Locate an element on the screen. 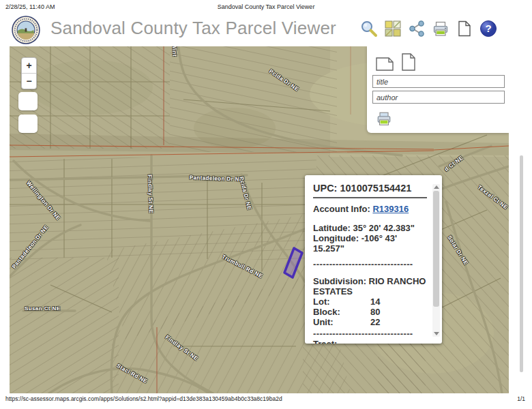 This screenshot has height=409, width=532. zoom-control: + − is located at coordinates (29, 74).